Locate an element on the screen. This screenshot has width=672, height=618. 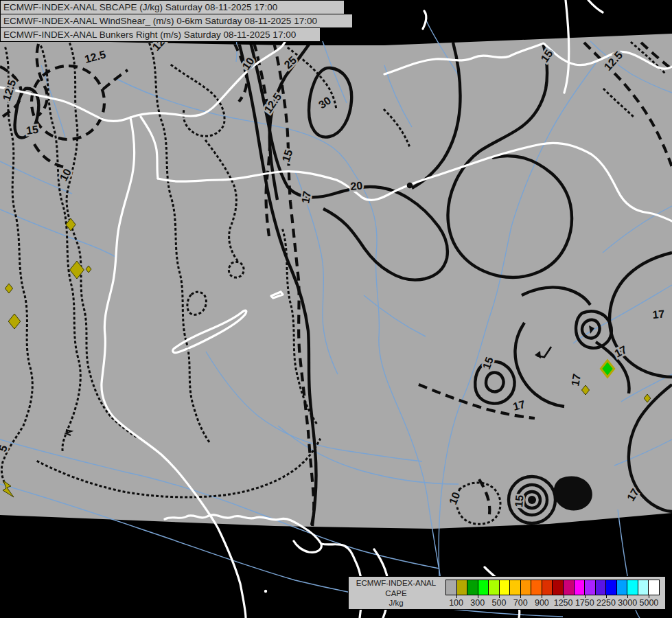
legend-tick-label: 900 is located at coordinates (542, 603).